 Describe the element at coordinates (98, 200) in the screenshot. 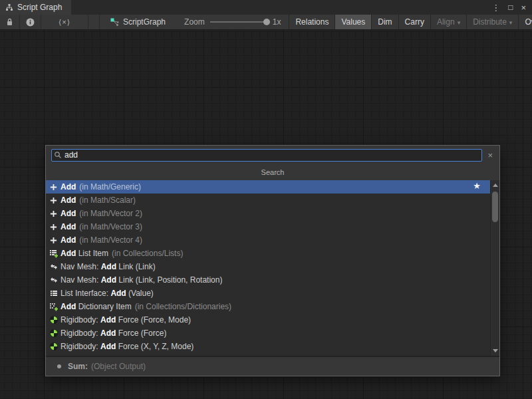

I see `list-item-label: Add(in Math/Scalar)` at that location.